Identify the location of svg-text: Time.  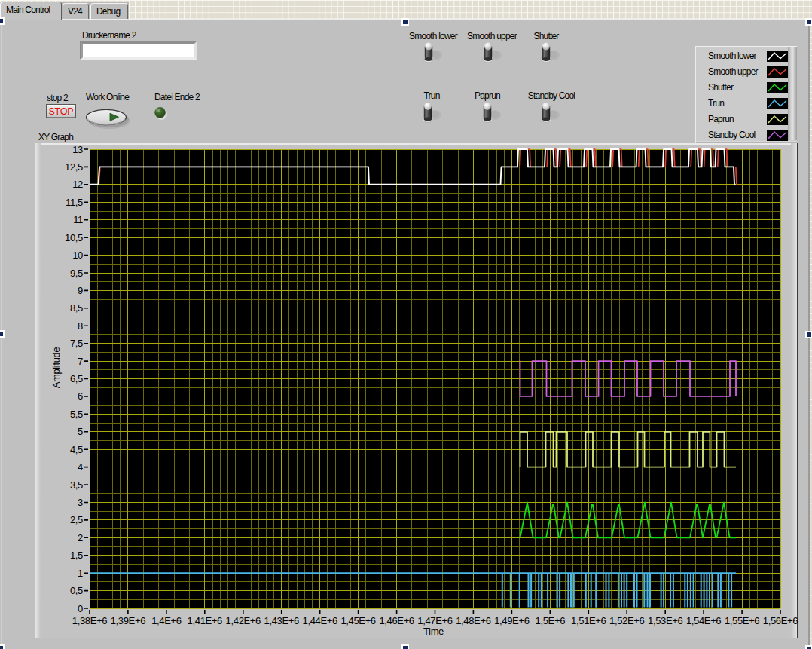
(434, 632).